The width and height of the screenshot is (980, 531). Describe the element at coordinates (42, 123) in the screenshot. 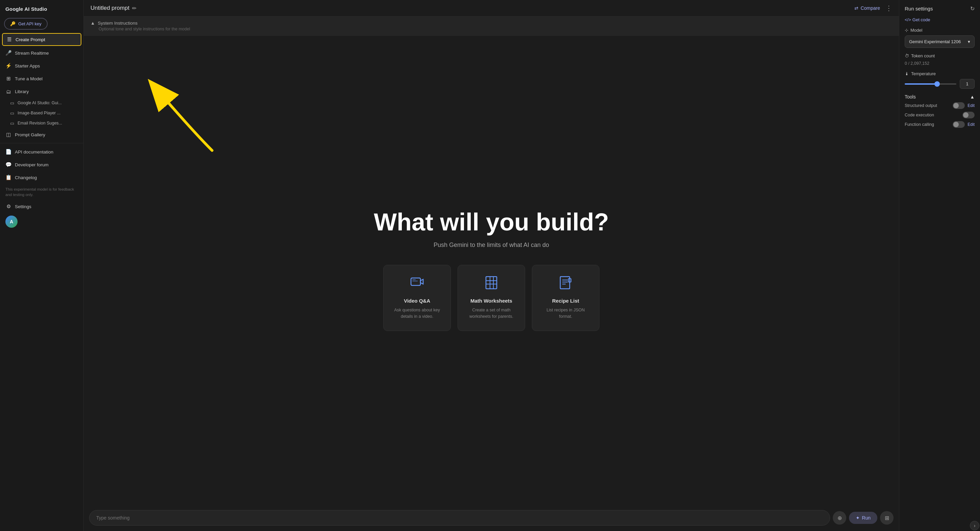

I see `sidebar-lib-item-3: ▭ Email Revision Suges...` at that location.